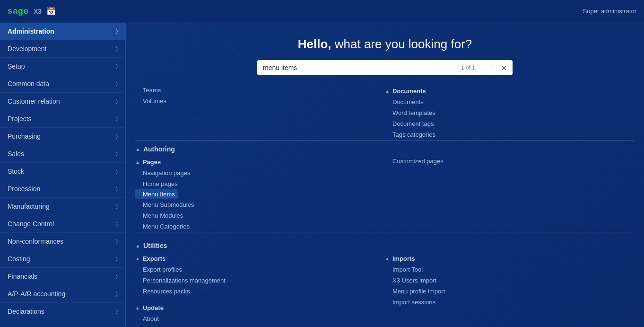  Describe the element at coordinates (31, 31) in the screenshot. I see `sidebar-item-label: Administration` at that location.